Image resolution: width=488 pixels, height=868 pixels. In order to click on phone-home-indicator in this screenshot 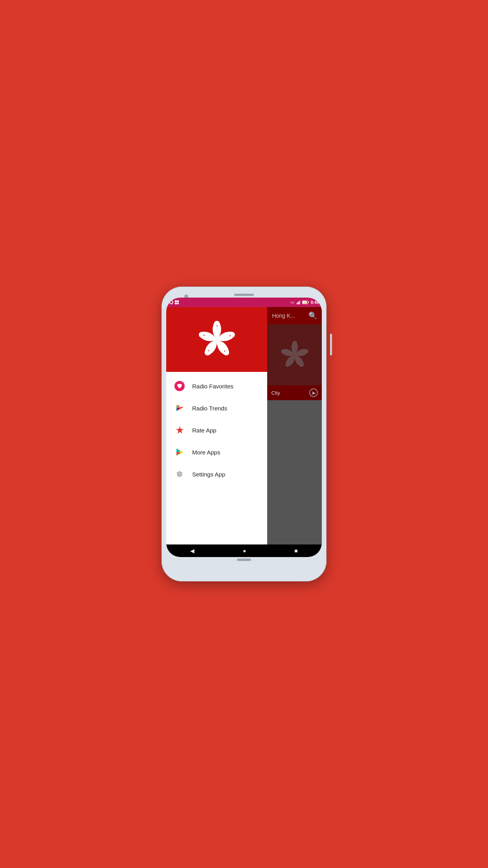, I will do `click(244, 560)`.